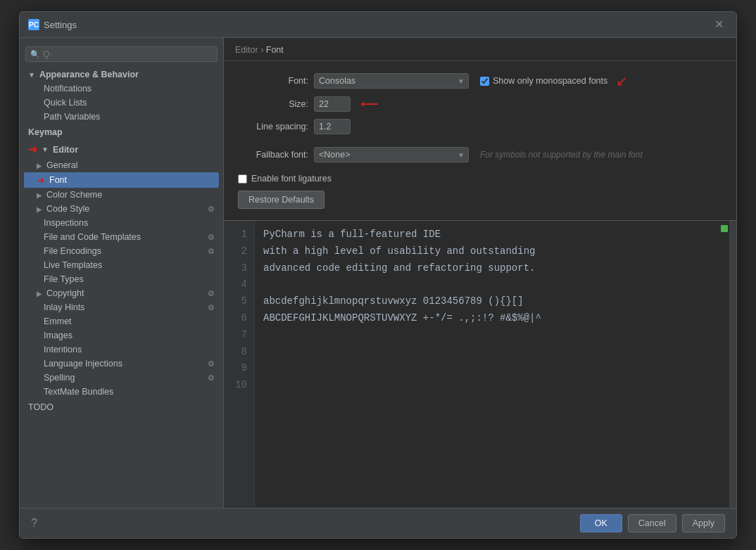  Describe the element at coordinates (66, 223) in the screenshot. I see `sidebar-item-label: Inspections` at that location.